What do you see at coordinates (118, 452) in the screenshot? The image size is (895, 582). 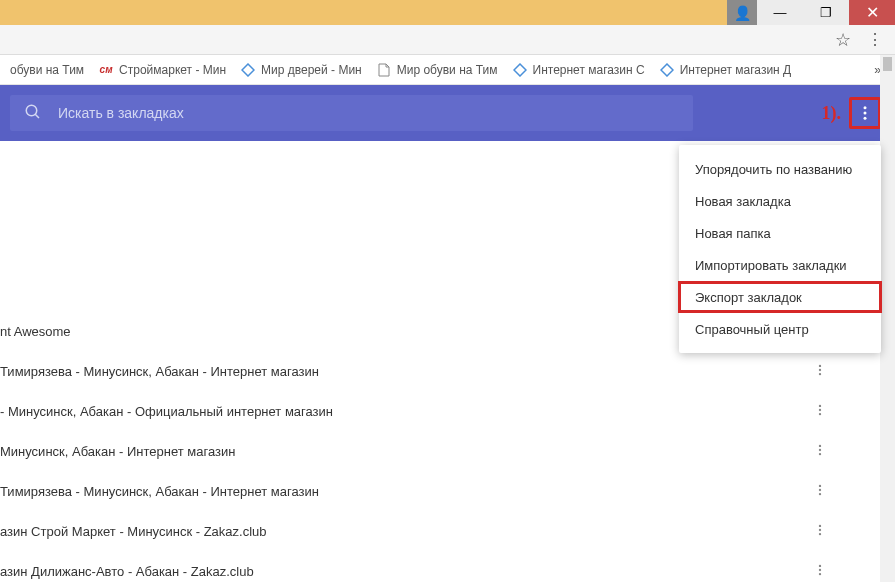 I see `bookmark-title: Минусинск, Абакан - Интернет магазин` at bounding box center [118, 452].